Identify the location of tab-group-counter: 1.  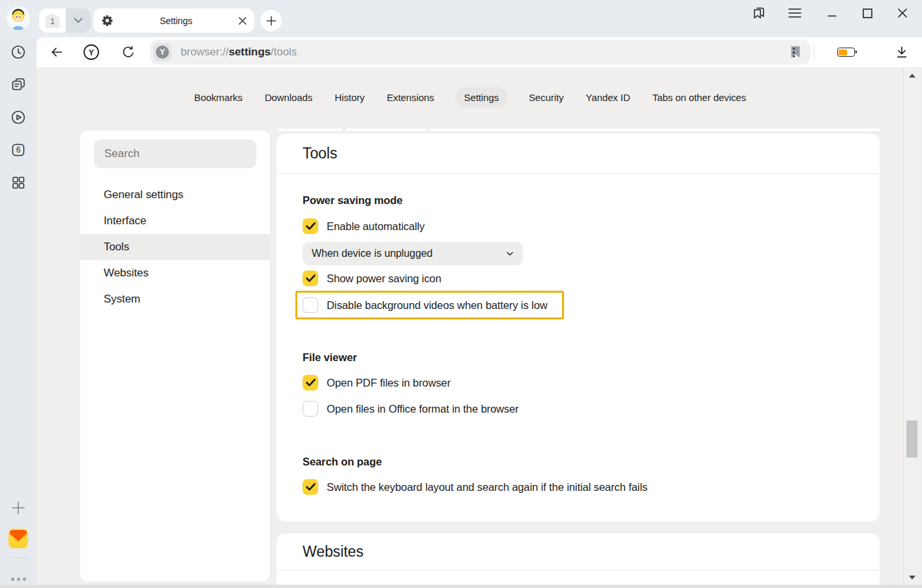
(65, 21).